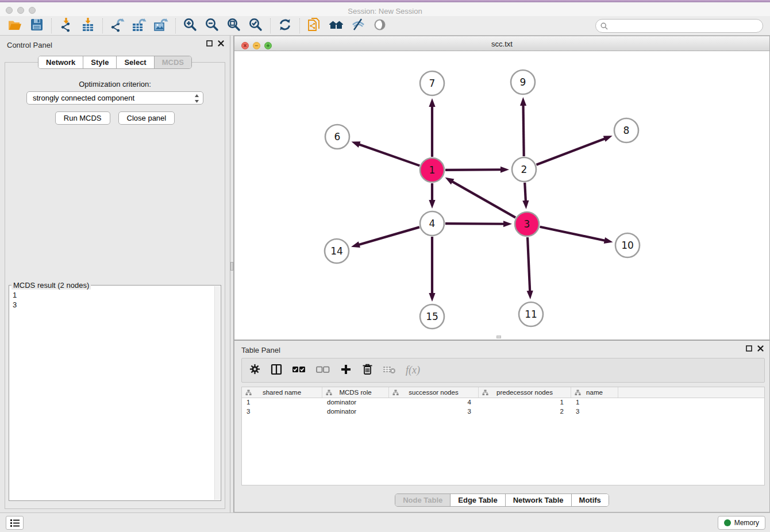  I want to click on column-label: MCDS role, so click(355, 392).